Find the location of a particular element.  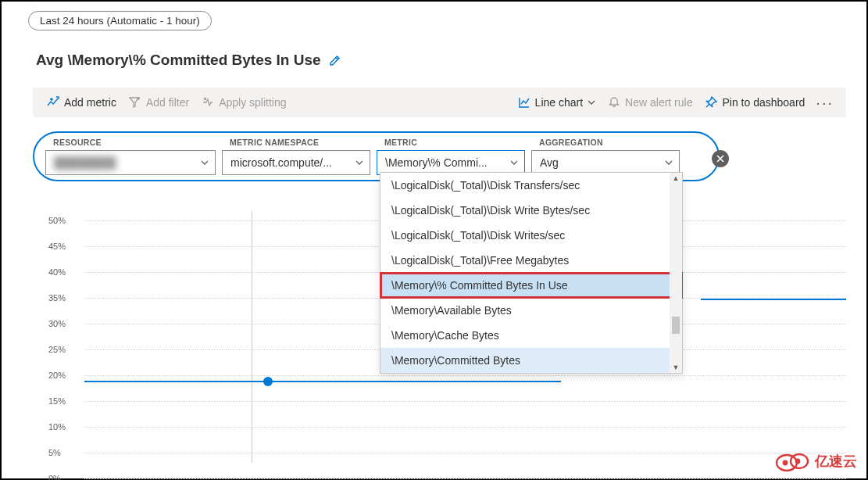

namespace-label: METRIC NAMESPACE is located at coordinates (300, 142).